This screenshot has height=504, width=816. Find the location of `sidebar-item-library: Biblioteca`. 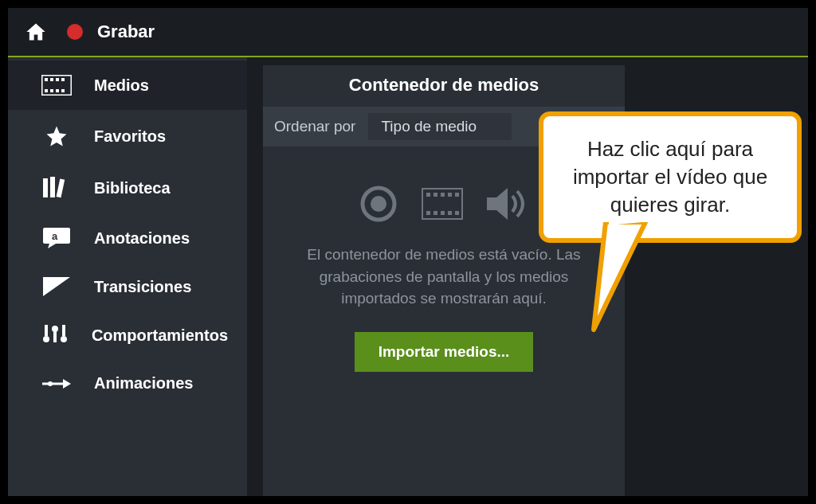

sidebar-item-library: Biblioteca is located at coordinates (128, 188).